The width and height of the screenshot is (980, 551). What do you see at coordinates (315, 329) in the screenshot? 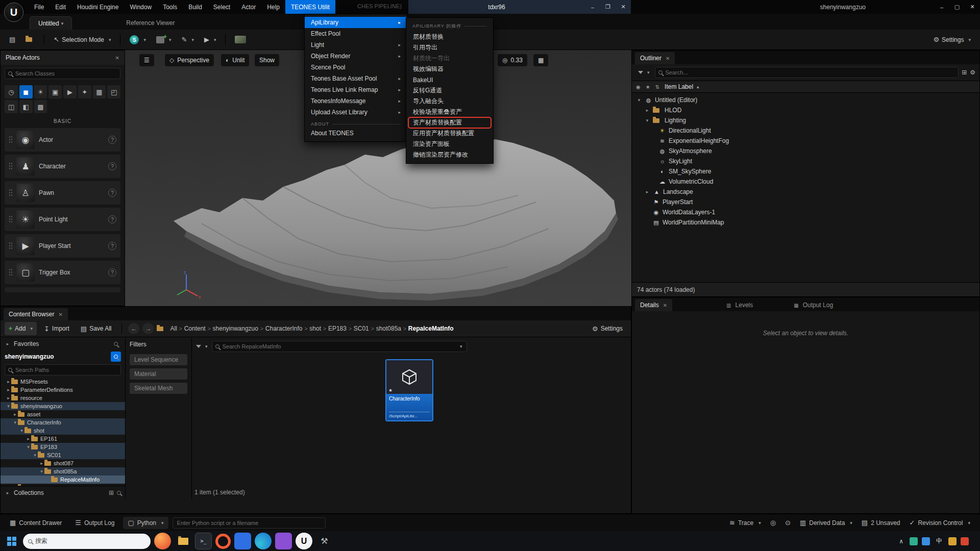
I see `breadcrumb-shot: shot` at bounding box center [315, 329].